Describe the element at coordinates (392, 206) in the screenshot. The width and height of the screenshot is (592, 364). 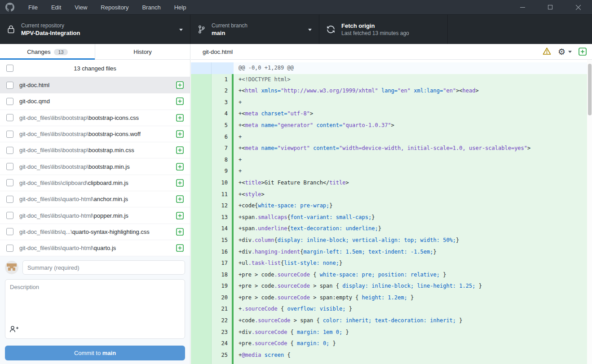
I see `diff-line: 12+code{white-space: pre-wrap;}` at that location.